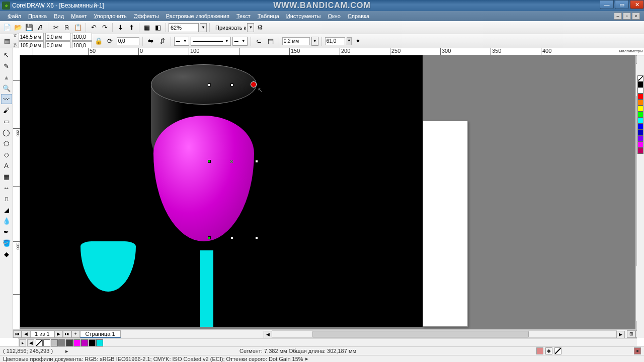 The width and height of the screenshot is (644, 362). I want to click on menu-view: Вид, so click(59, 16).